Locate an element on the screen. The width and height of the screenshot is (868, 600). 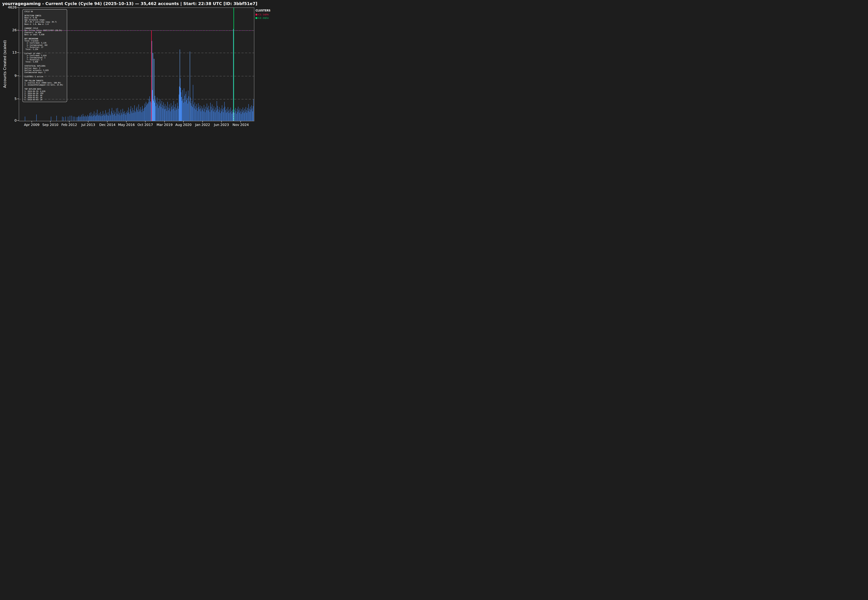
y-tick-label: 9 is located at coordinates (10, 76).